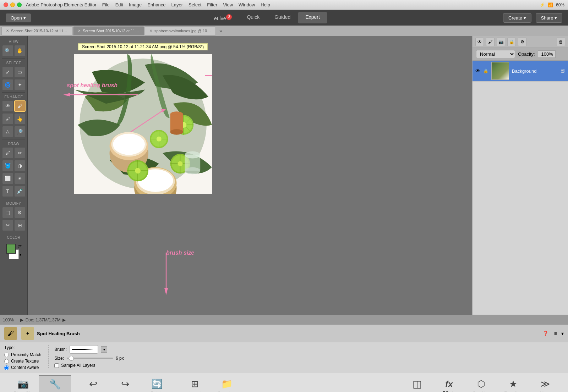 The image size is (568, 392). Describe the element at coordinates (90, 358) in the screenshot. I see `size-slider` at that location.